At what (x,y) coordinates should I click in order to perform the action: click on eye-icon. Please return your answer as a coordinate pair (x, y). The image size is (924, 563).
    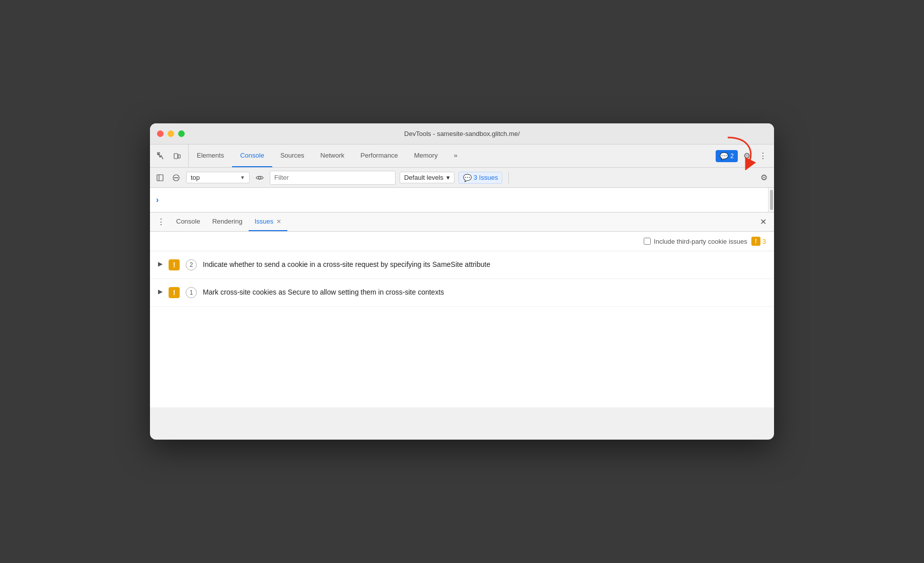
    Looking at the image, I should click on (260, 178).